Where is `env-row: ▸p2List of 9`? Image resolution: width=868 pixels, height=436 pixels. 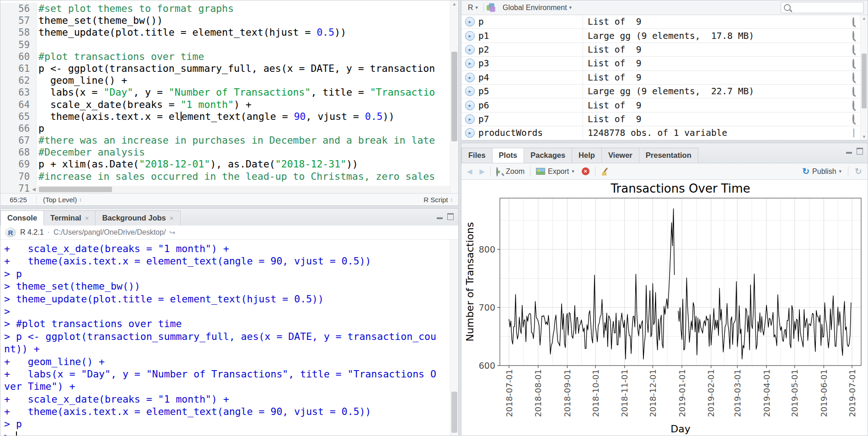
env-row: ▸p2List of 9 is located at coordinates (661, 50).